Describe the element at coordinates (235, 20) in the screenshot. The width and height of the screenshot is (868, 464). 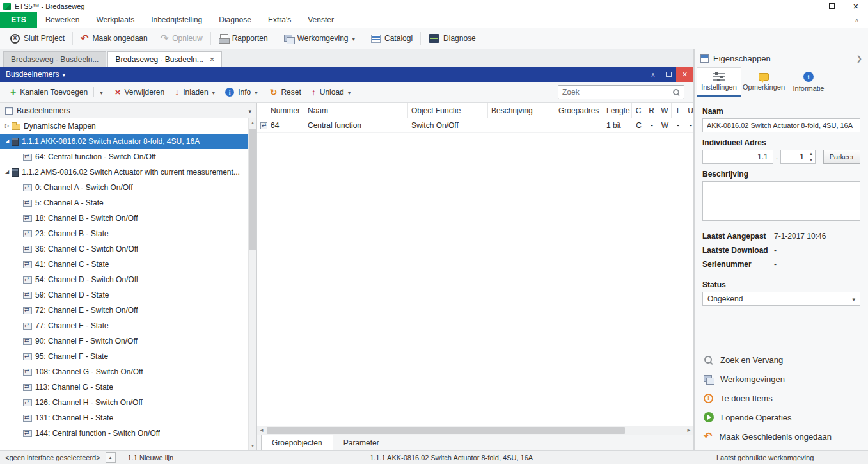
I see `menu-diagnose: Diagnose` at that location.